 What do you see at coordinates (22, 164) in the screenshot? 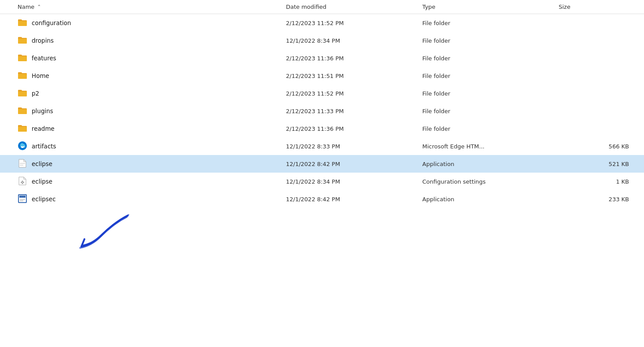
I see `app-file-icon` at bounding box center [22, 164].